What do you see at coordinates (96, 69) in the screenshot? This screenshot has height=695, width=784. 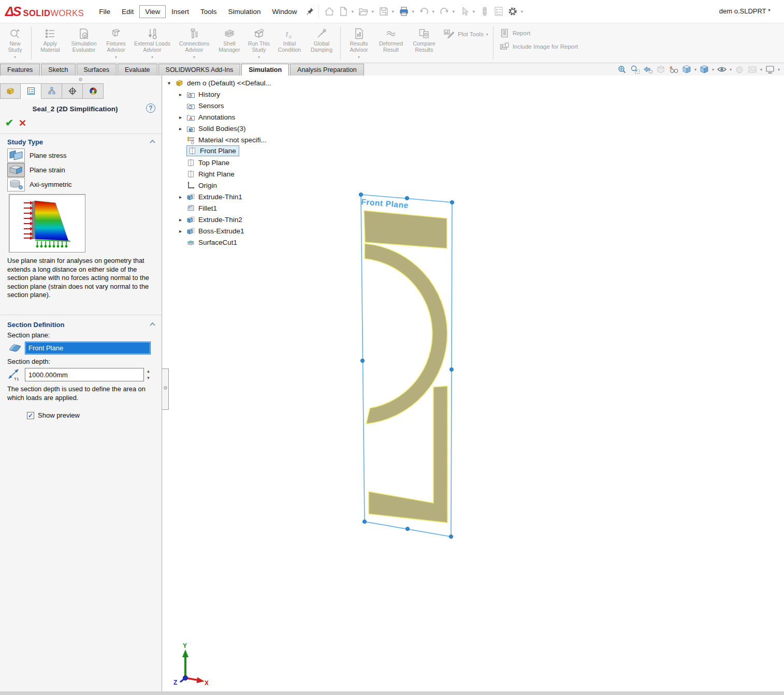 I see `tab-surfaces: Surfaces` at bounding box center [96, 69].